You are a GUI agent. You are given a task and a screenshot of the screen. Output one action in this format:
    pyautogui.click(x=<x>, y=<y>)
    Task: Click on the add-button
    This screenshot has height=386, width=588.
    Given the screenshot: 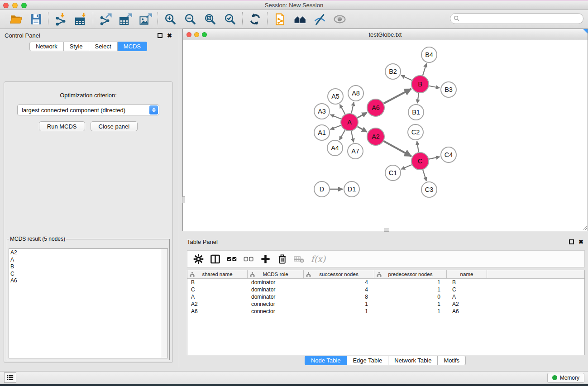 What is the action you would take?
    pyautogui.click(x=265, y=259)
    